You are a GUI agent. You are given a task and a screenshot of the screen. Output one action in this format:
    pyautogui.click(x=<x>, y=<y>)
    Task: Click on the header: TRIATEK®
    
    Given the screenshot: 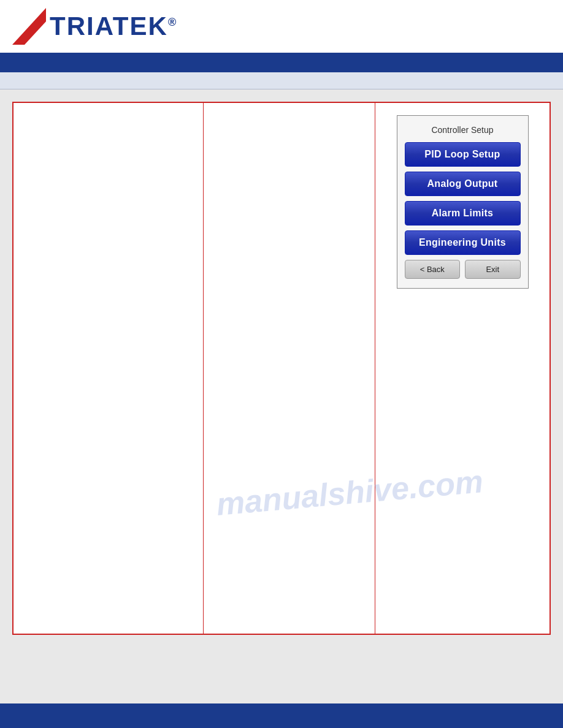 What is the action you would take?
    pyautogui.click(x=282, y=28)
    